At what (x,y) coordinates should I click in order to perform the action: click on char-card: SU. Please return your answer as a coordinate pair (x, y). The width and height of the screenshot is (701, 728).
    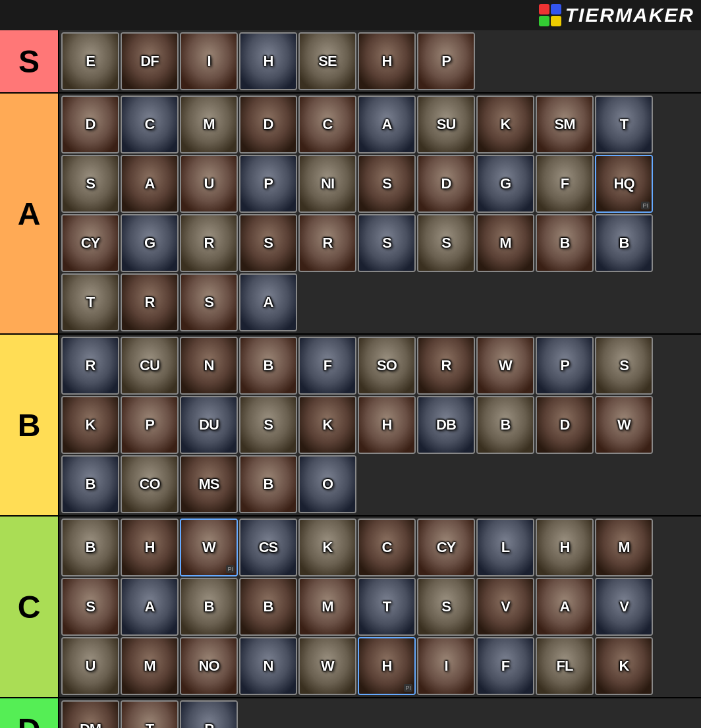
    Looking at the image, I should click on (446, 125).